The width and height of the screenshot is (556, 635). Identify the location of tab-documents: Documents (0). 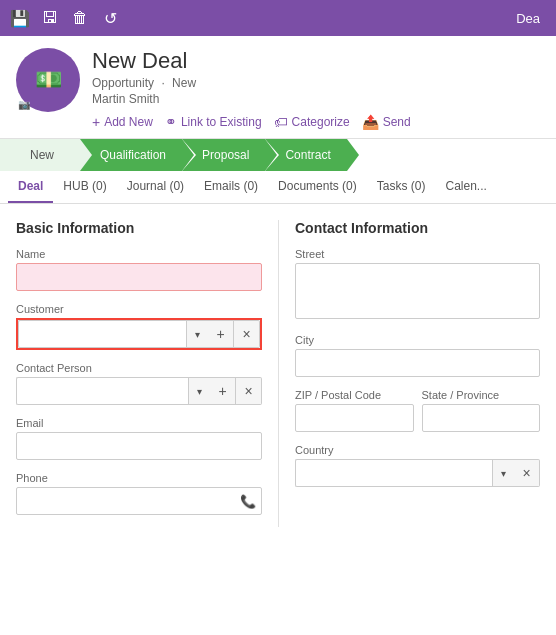
(318, 187).